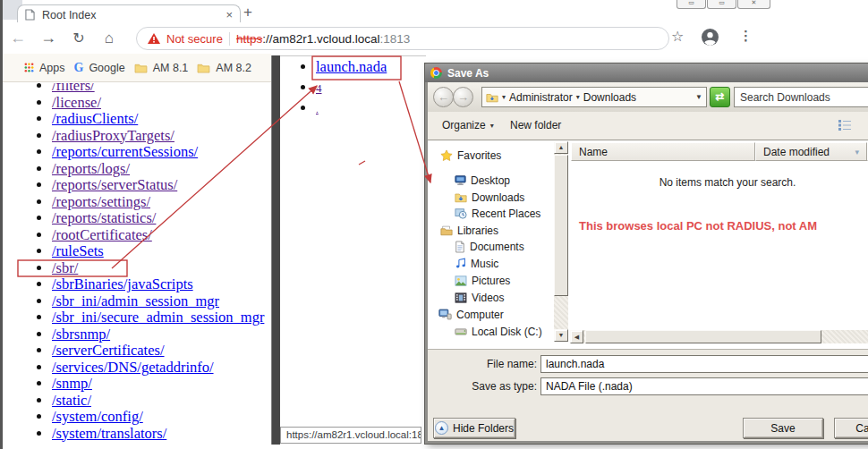  I want to click on sidebar-item-label: Downloads, so click(498, 198).